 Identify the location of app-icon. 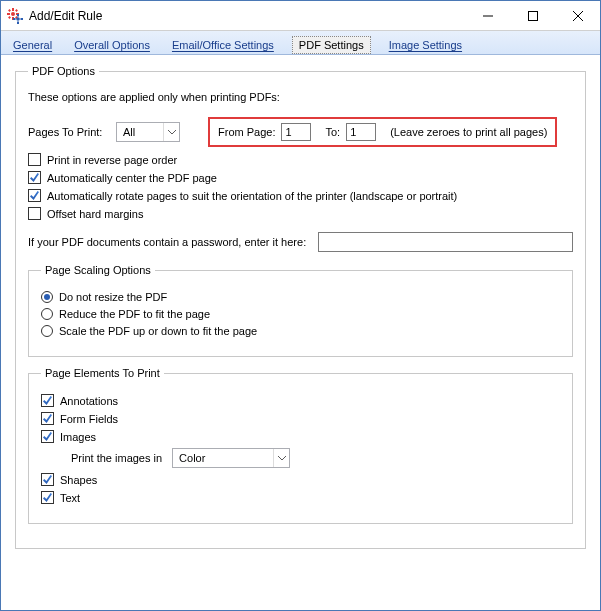
(15, 16).